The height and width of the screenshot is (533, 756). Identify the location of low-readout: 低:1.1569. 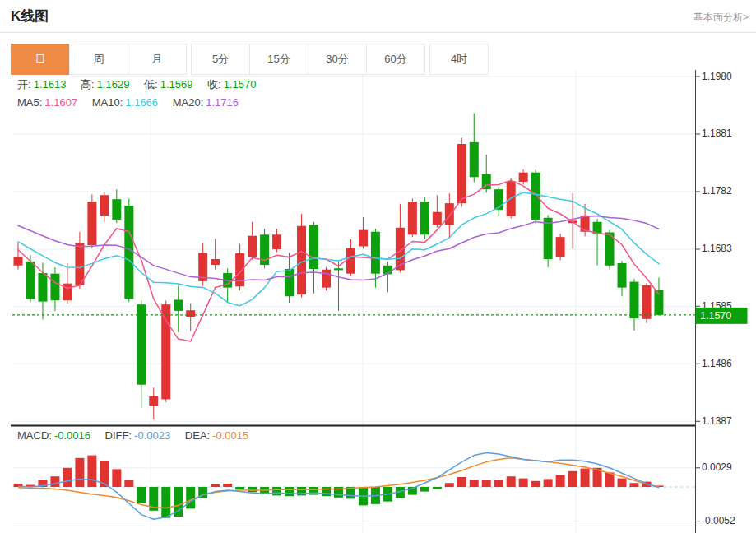
(168, 84).